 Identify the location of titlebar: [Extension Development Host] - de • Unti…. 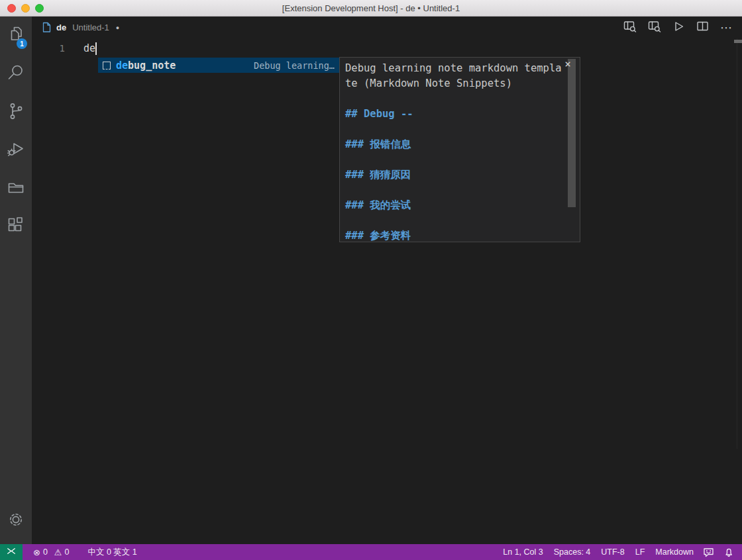
(371, 8).